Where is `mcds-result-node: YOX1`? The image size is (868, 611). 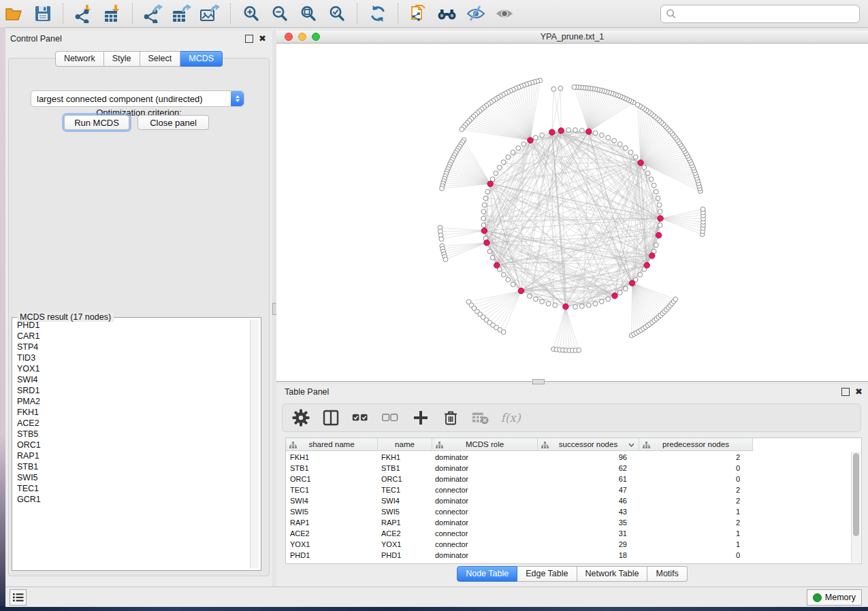 mcds-result-node: YOX1 is located at coordinates (132, 369).